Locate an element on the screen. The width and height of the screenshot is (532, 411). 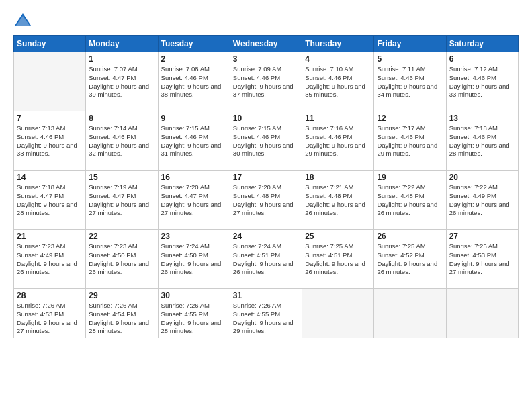
calendar-cell: 27Sunrise: 7:25 AMSunset: 4:53 PMDayligh… is located at coordinates (482, 259).